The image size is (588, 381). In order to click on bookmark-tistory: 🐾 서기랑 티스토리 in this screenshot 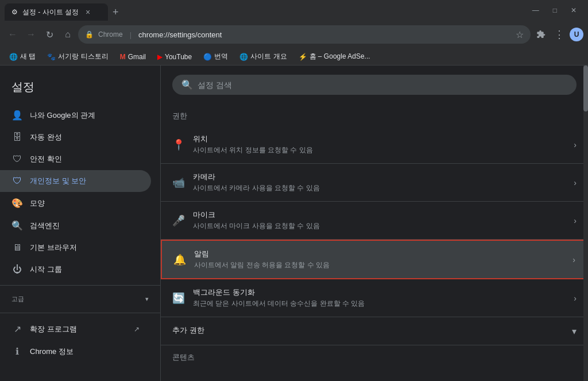, I will do `click(78, 56)`.